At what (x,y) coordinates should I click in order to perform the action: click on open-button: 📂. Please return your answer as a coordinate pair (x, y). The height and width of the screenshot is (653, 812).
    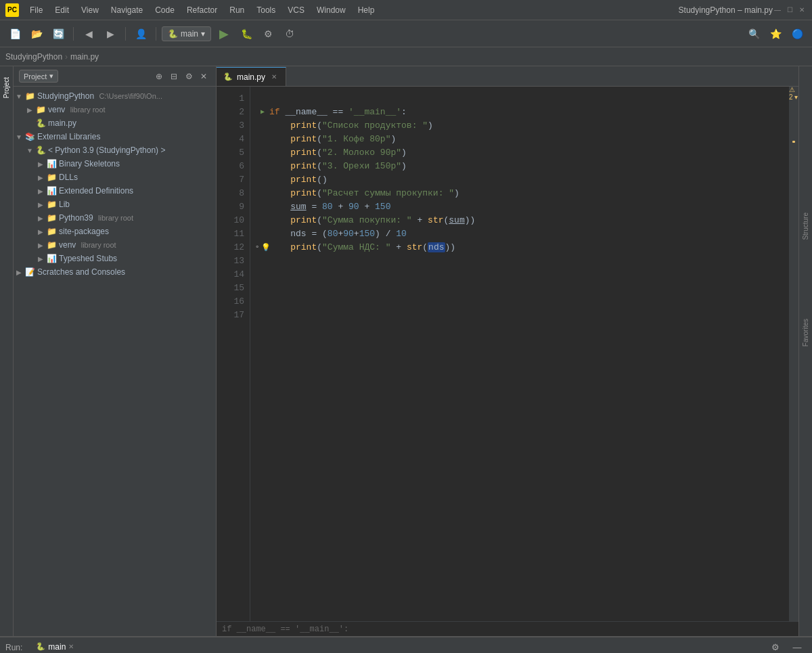
    Looking at the image, I should click on (37, 34).